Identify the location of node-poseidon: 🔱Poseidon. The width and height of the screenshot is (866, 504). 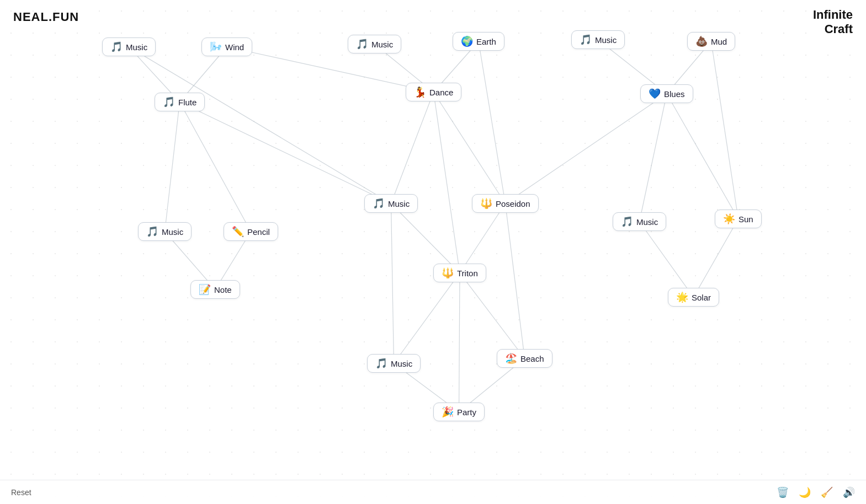
(506, 203).